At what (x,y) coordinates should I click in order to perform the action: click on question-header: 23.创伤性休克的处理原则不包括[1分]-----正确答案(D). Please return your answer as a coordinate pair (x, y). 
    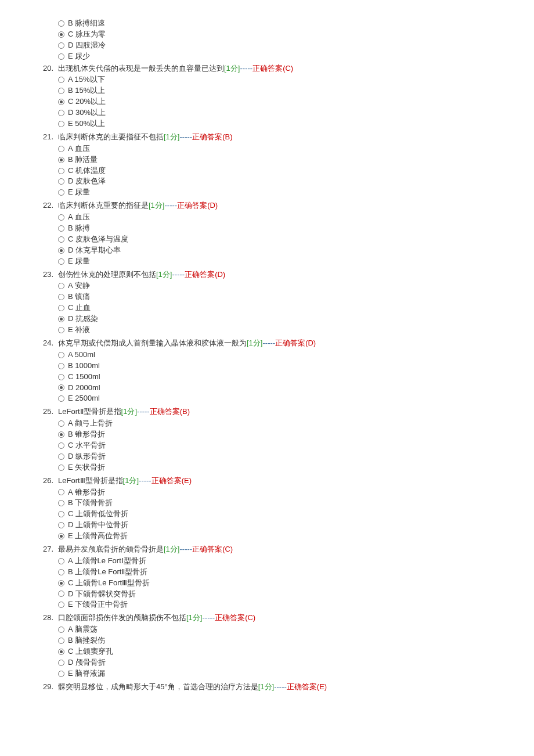
    Looking at the image, I should click on (284, 275).